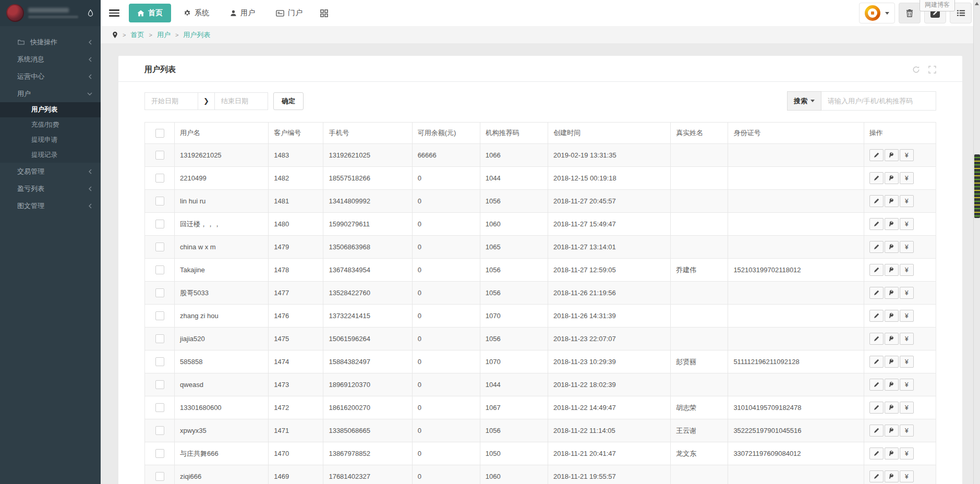 Image resolution: width=980 pixels, height=484 pixels. What do you see at coordinates (540, 454) in the screenshot?
I see `table-row: 与庄共舞666 1470 13867978852 0 1050 2018-11-…` at bounding box center [540, 454].